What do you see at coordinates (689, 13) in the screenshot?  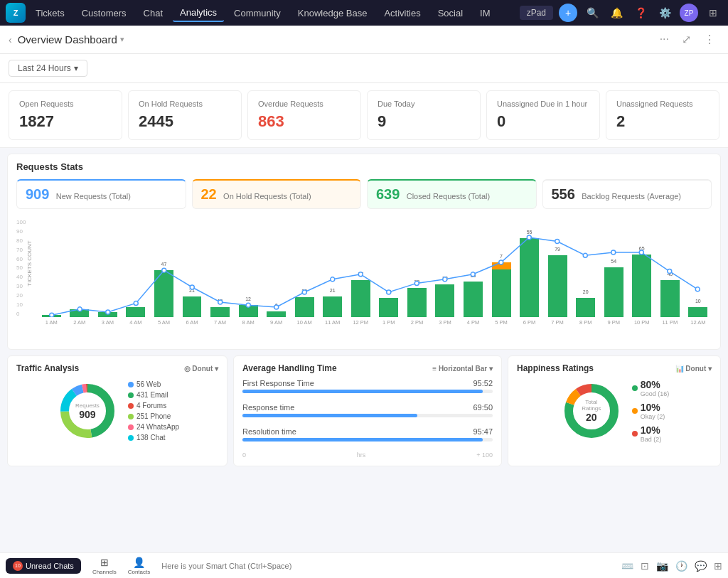 I see `avatar: ZP` at bounding box center [689, 13].